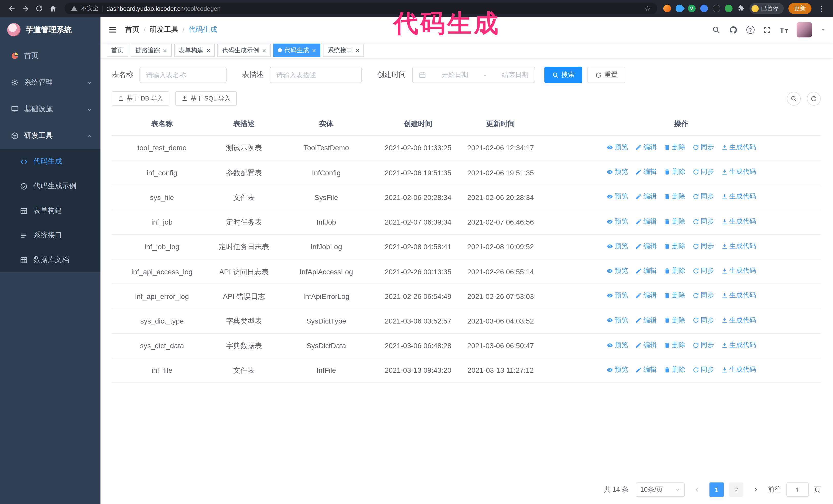 Image resolution: width=833 pixels, height=504 pixels. I want to click on browser-forward-icon, so click(25, 8).